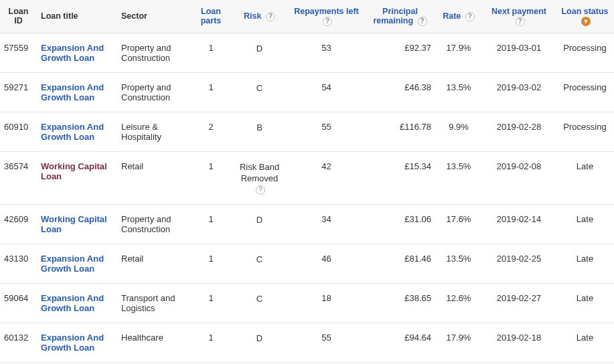 This screenshot has width=614, height=364. What do you see at coordinates (327, 178) in the screenshot?
I see `cell-repayments-left: 42` at bounding box center [327, 178].